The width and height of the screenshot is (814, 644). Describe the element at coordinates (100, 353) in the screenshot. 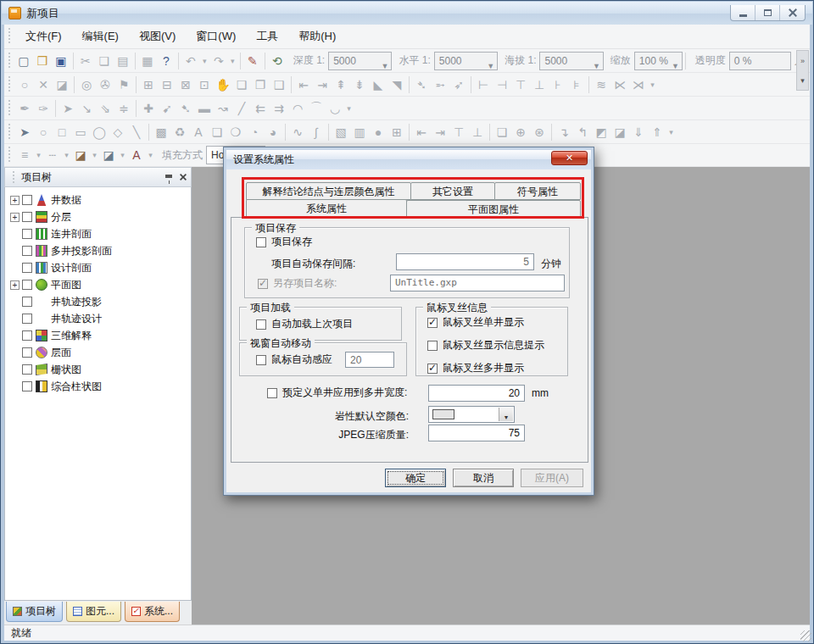

I see `tree-item: 层面` at that location.